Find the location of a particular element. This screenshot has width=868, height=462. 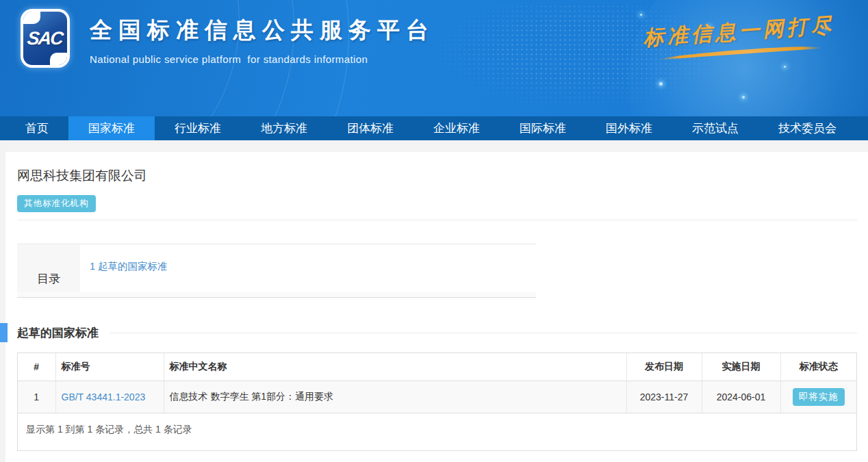

sac-logo-emblem: SAC is located at coordinates (45, 38).